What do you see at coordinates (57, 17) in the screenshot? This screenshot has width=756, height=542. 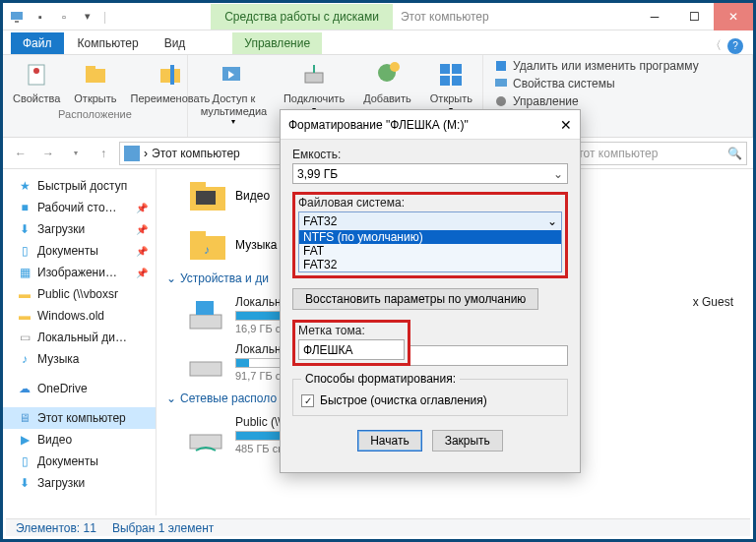 I see `quick-access-toolbar: ▪ ▫ ▾ |` at bounding box center [57, 17].